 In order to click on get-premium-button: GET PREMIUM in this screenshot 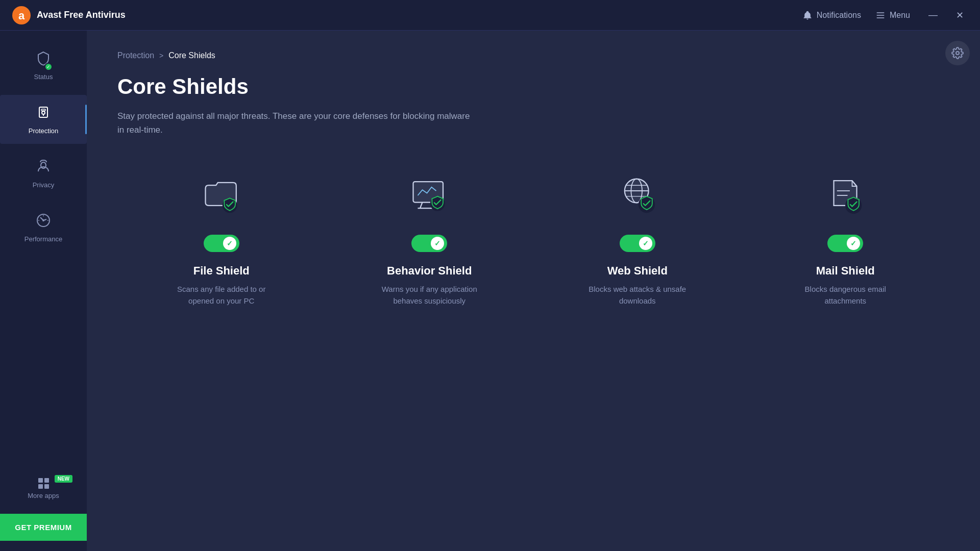, I will do `click(43, 528)`.